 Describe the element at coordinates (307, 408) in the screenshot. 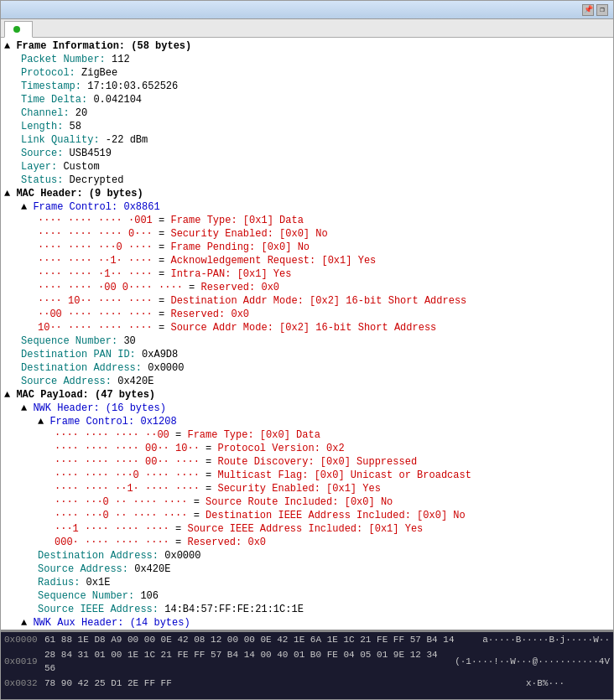

I see `packet-line: ▲ NWK Header: (16 bytes)` at that location.